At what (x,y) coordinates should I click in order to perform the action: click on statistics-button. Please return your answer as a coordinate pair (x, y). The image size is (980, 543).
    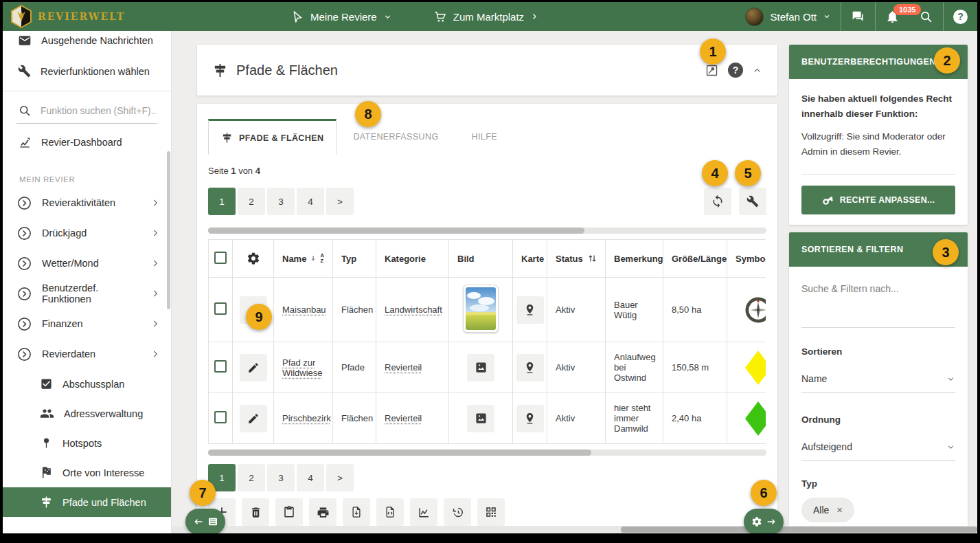
    Looking at the image, I should click on (424, 512).